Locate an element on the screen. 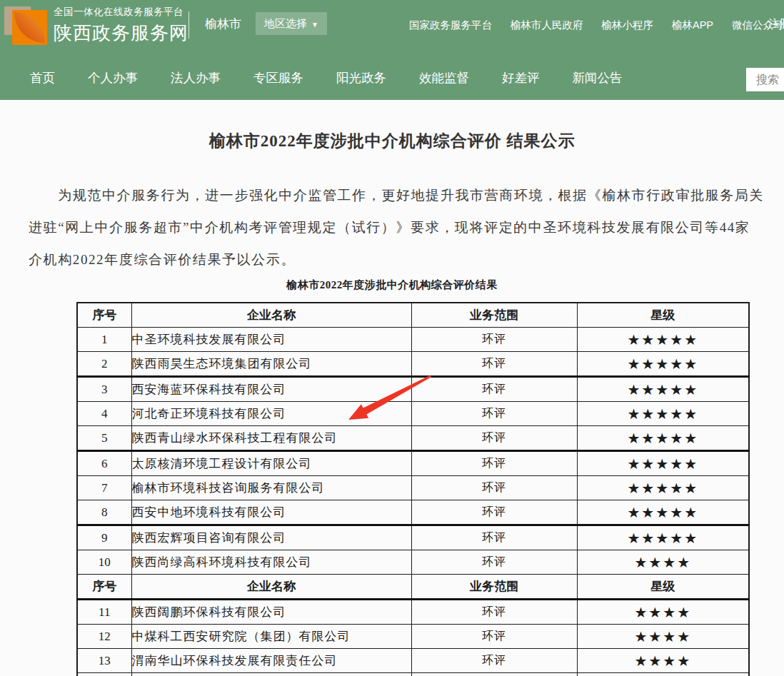 The width and height of the screenshot is (784, 676). paragraph-line: 介机构2022年度综合评价结果予以公示。 is located at coordinates (406, 260).